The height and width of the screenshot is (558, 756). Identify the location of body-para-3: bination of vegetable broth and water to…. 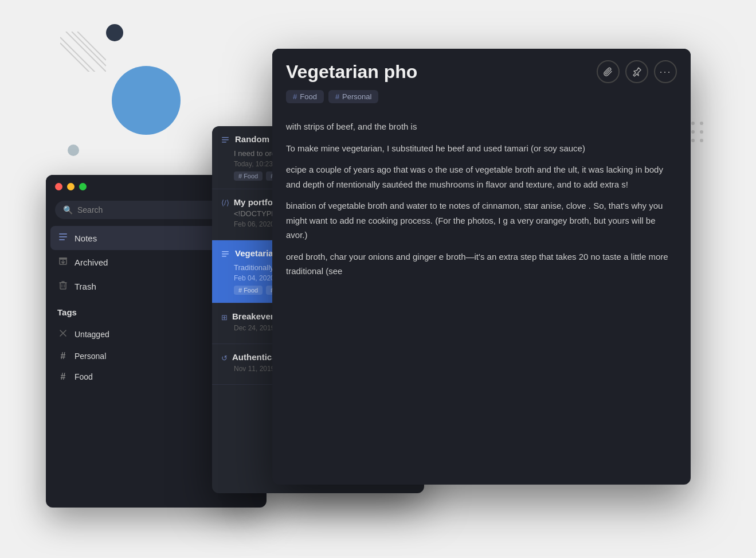
(481, 220).